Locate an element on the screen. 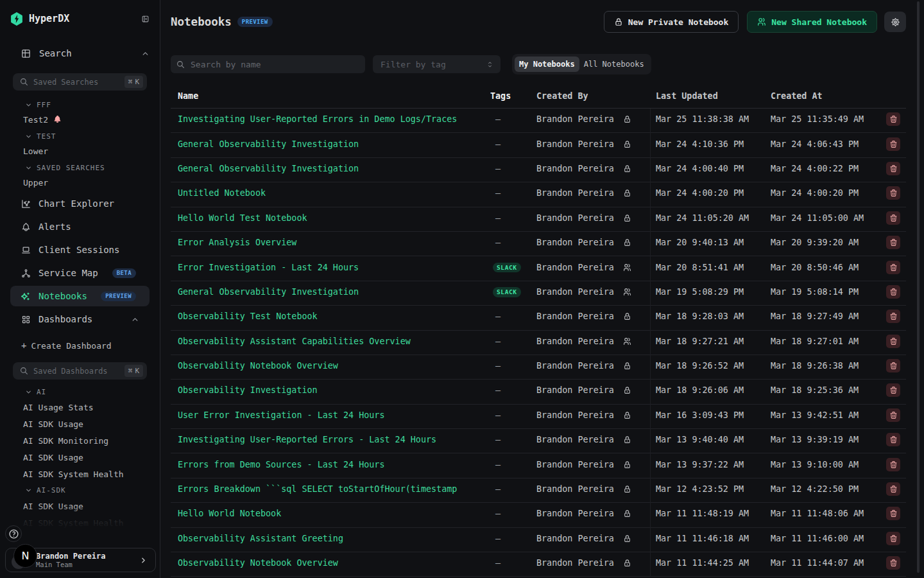 The width and height of the screenshot is (924, 578). tree-leaf-label: AI Usage Stats is located at coordinates (58, 407).